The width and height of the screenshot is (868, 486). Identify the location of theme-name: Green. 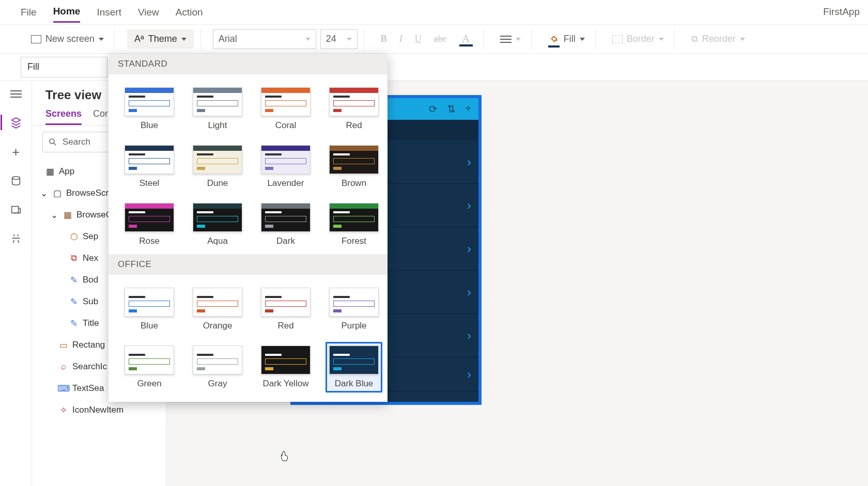
(149, 384).